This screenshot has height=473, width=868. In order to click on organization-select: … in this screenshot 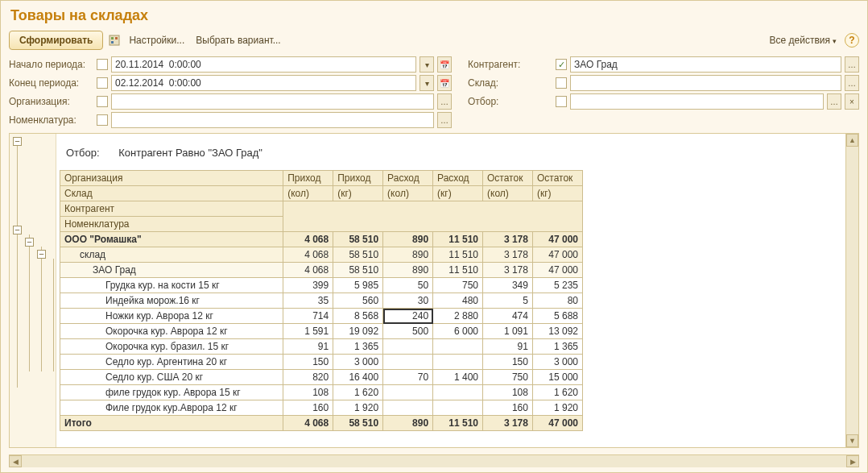, I will do `click(444, 102)`.